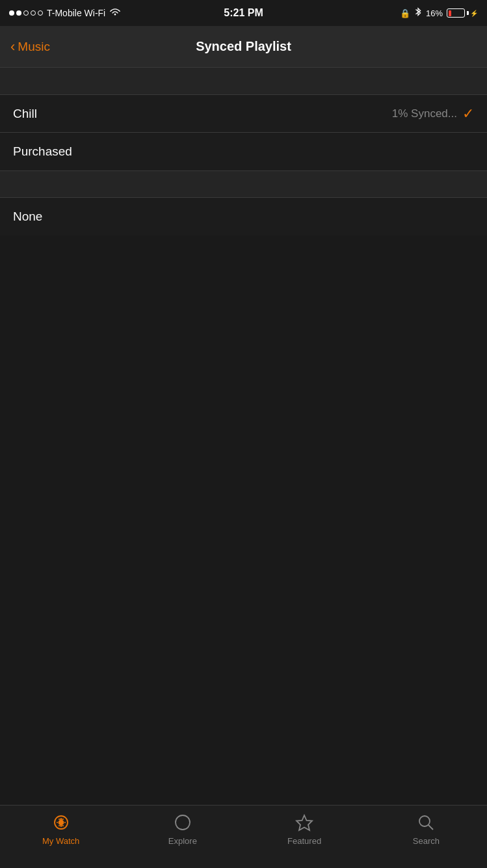 The image size is (487, 868). Describe the element at coordinates (439, 13) in the screenshot. I see `status-right: 🔒 16% ⚡` at that location.